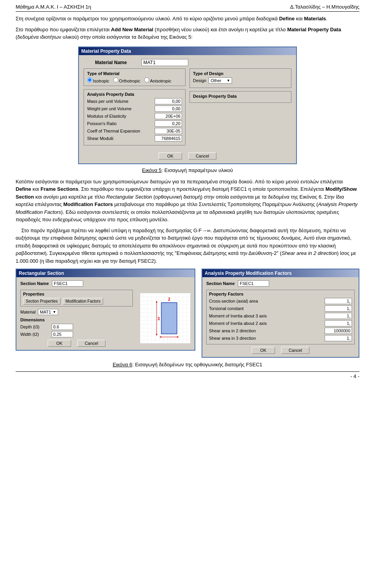 This screenshot has height=588, width=375. I want to click on analysis-prop-row: Shear Modulii, so click(134, 138).